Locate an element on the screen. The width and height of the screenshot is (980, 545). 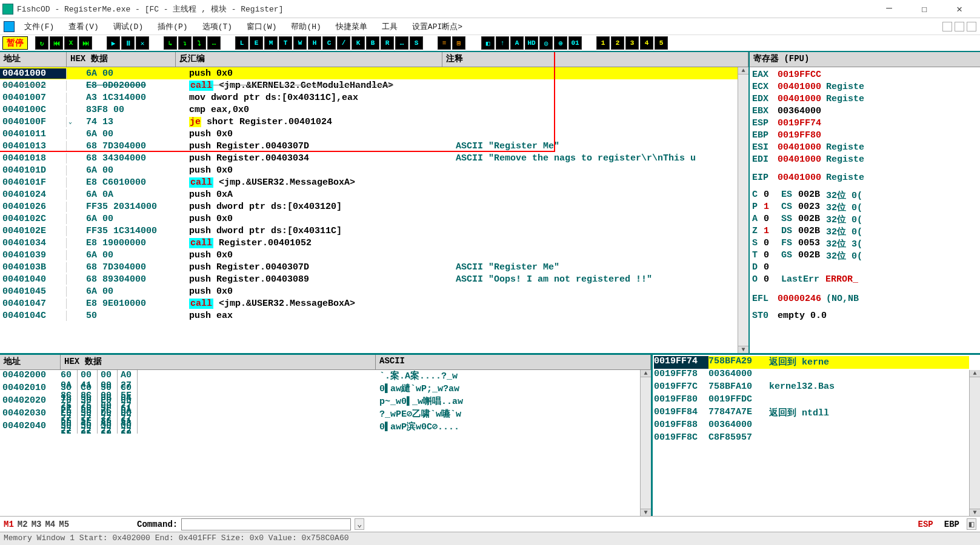
disasm-row: 0040104068 89304000push Register.0040308… is located at coordinates (368, 279).